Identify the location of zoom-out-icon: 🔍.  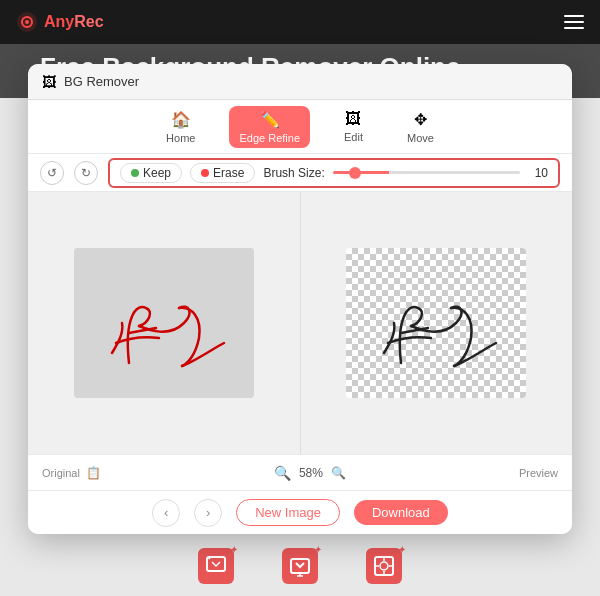
(282, 473).